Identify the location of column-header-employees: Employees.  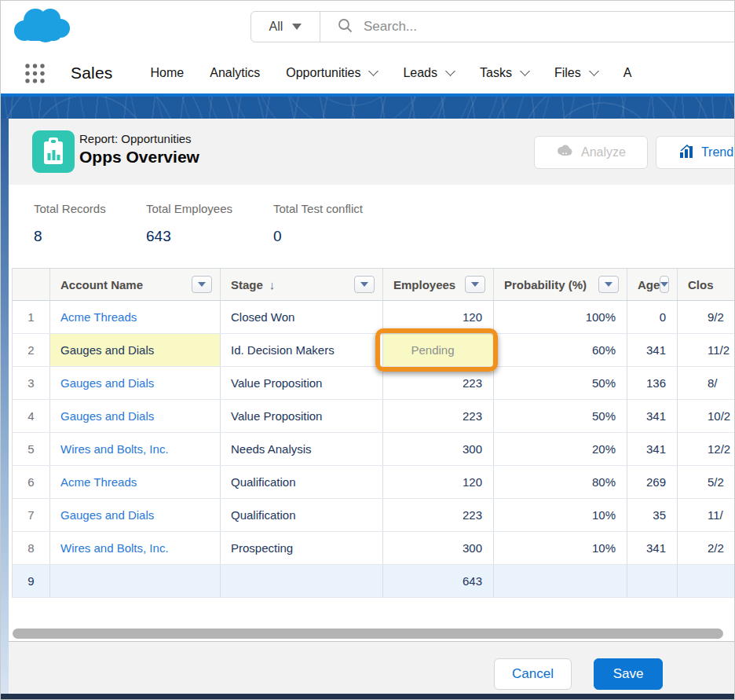
(438, 284).